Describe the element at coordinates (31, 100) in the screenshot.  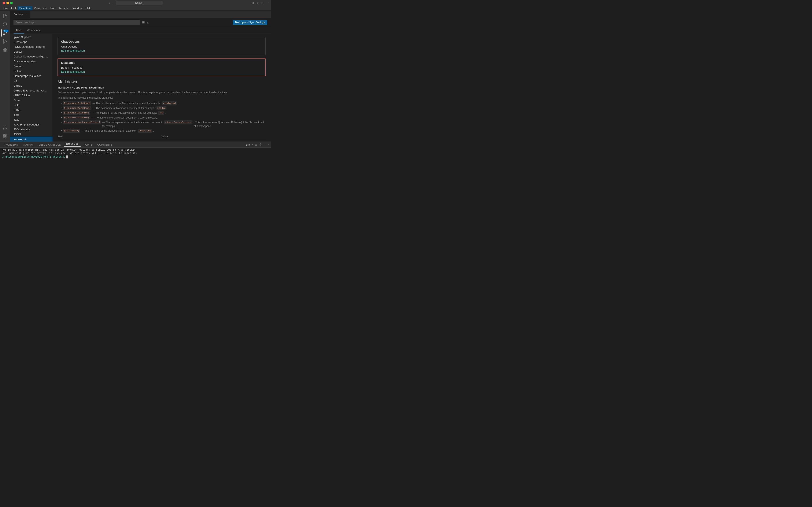
I see `nav-item-grunt: Grunt` at that location.